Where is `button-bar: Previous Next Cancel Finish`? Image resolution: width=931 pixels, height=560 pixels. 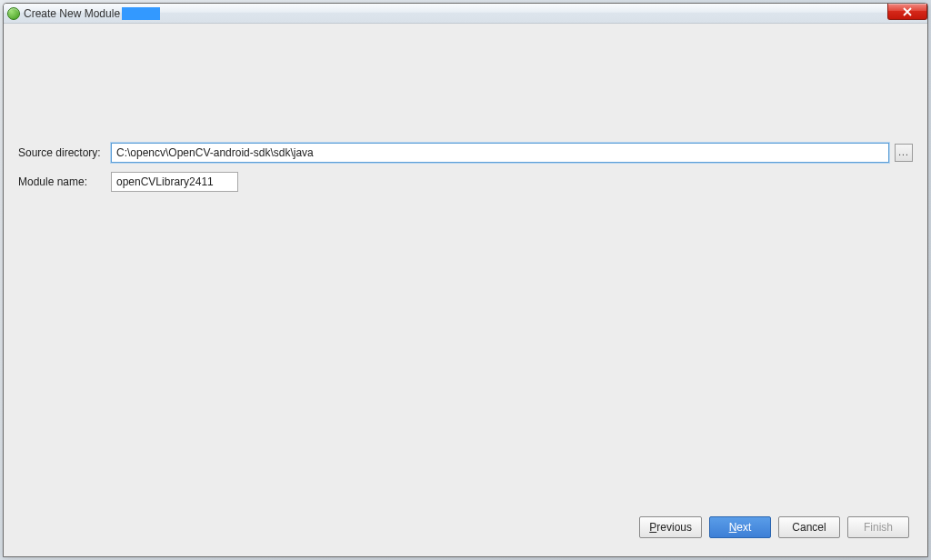 button-bar: Previous Next Cancel Finish is located at coordinates (466, 529).